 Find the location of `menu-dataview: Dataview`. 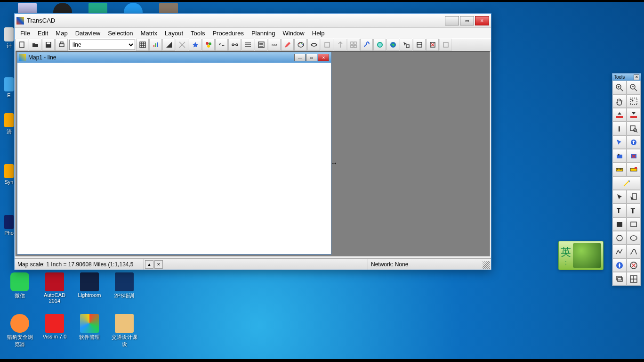

menu-dataview: Dataview is located at coordinates (88, 33).